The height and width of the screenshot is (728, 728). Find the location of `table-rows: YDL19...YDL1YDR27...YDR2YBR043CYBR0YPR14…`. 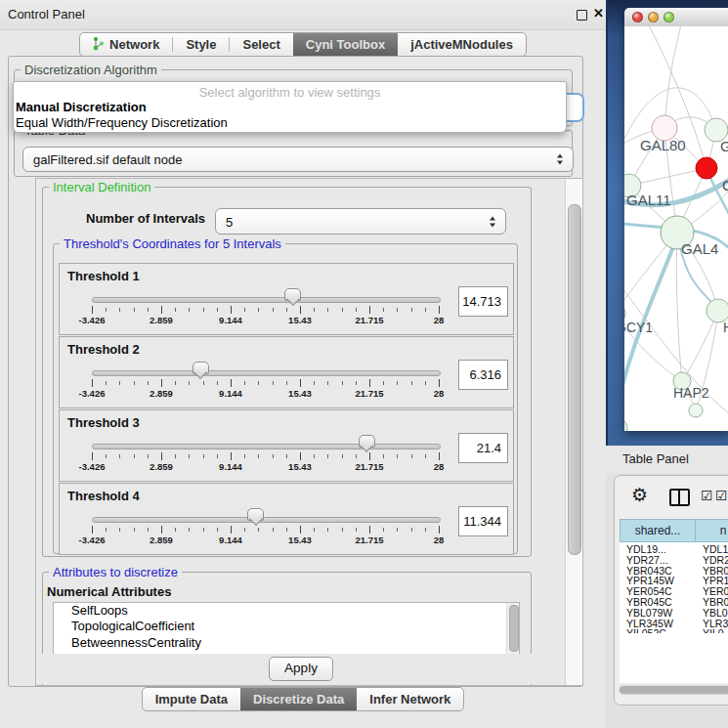

table-rows: YDL19...YDL1YDR27...YDR2YBR043CYBR0YPR14… is located at coordinates (674, 588).